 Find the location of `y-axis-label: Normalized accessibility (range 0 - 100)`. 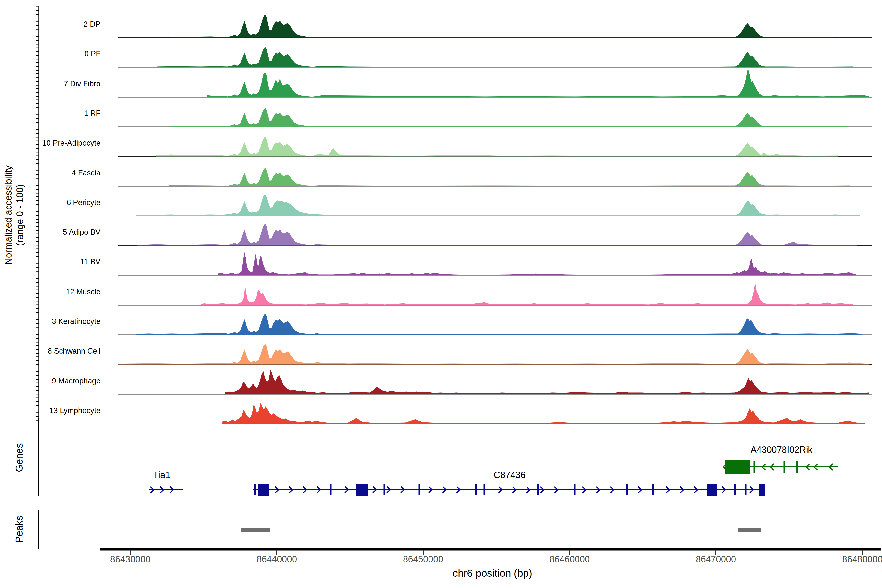

y-axis-label: Normalized accessibility (range 0 - 100) is located at coordinates (14, 215).